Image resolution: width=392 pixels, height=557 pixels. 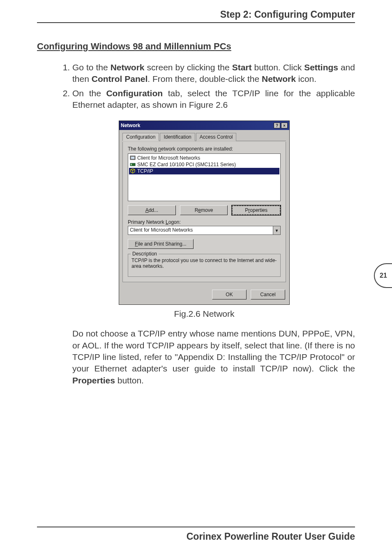 I want to click on text: etwork components are installed:, so click(x=197, y=149).